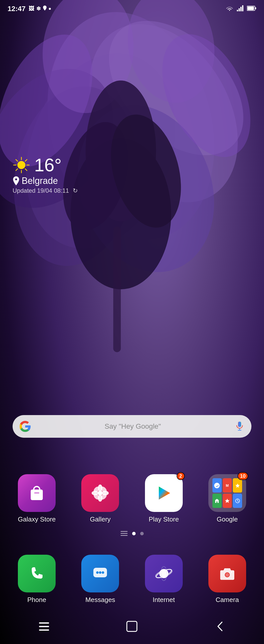 This screenshot has width=264, height=644. What do you see at coordinates (132, 626) in the screenshot?
I see `nav-home-button` at bounding box center [132, 626].